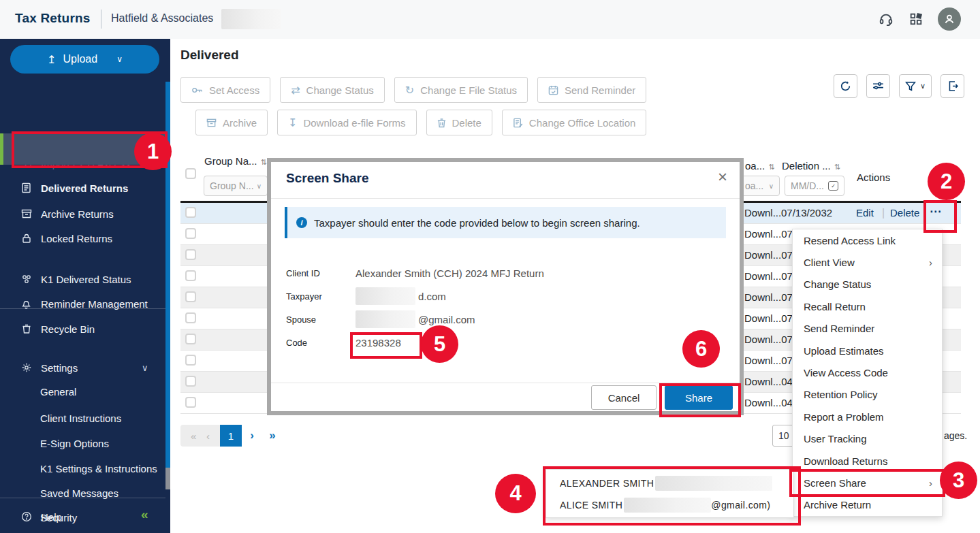  What do you see at coordinates (385, 296) in the screenshot?
I see `redacted-taxpayer-email` at bounding box center [385, 296].